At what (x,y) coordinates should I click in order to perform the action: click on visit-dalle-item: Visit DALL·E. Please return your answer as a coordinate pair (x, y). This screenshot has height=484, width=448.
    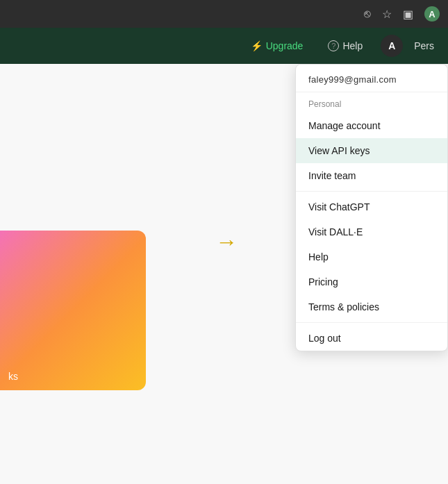
    Looking at the image, I should click on (372, 232).